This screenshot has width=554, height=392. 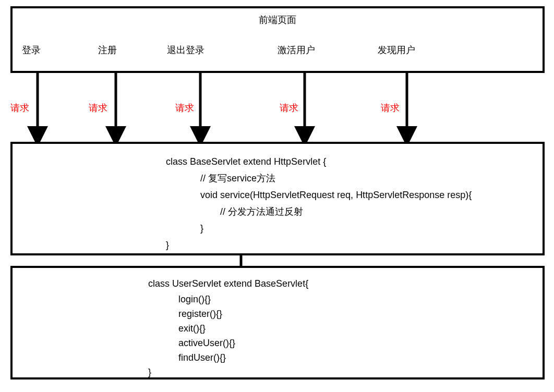 I want to click on frontend-actions-row: 登录 注册 退出登录 激活用户 发现用户, so click(x=278, y=50).